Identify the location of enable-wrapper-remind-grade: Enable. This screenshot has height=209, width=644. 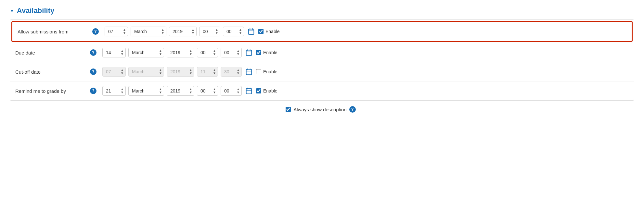
(269, 91).